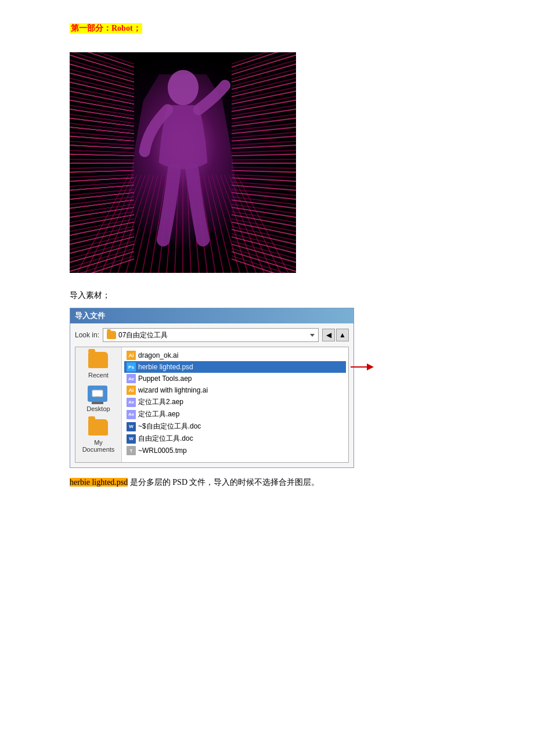 The width and height of the screenshot is (534, 756). I want to click on recent-icon, so click(99, 361).